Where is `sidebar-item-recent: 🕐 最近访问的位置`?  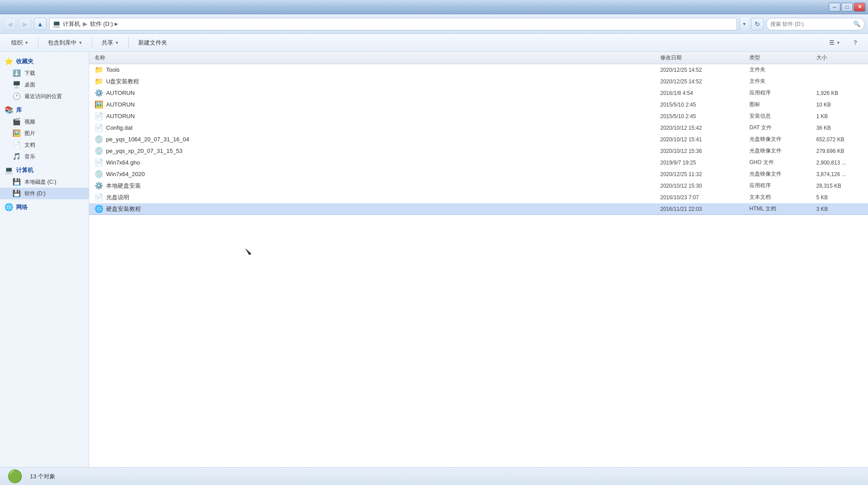
sidebar-item-recent: 🕐 最近访问的位置 is located at coordinates (45, 96).